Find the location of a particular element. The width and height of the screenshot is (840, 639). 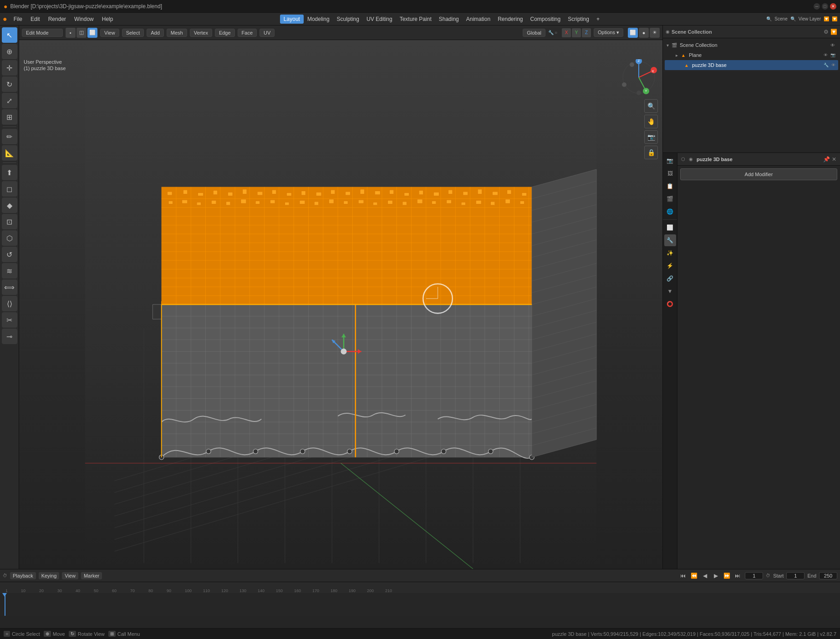

prop-physics-btn: ⚡ is located at coordinates (670, 266).